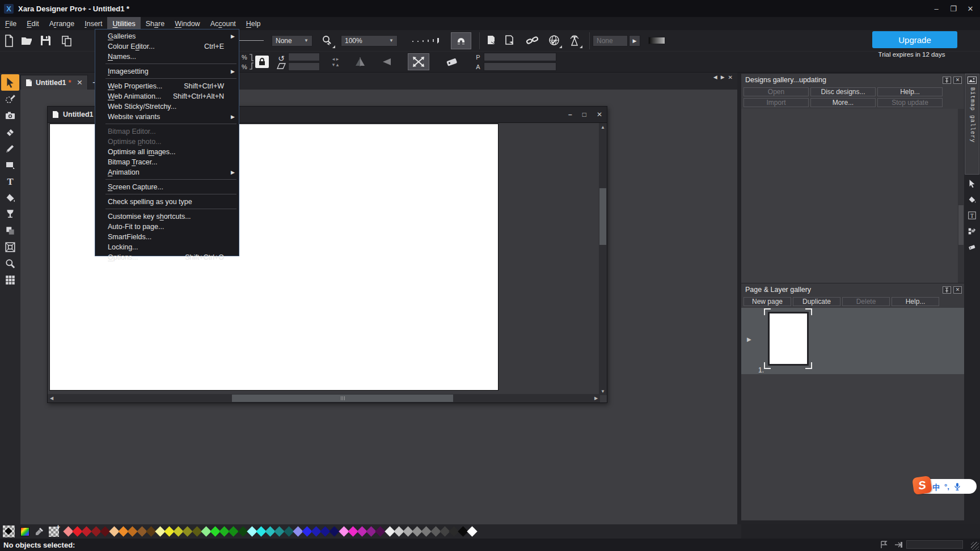 Image resolution: width=980 pixels, height=551 pixels. Describe the element at coordinates (866, 302) in the screenshot. I see `delete-button: Delete` at that location.